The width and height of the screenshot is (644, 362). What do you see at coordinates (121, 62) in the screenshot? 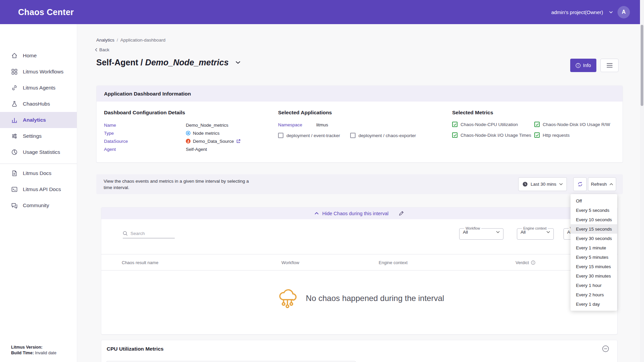
I see `page-title-prefix: Self-Agent /` at bounding box center [121, 62].